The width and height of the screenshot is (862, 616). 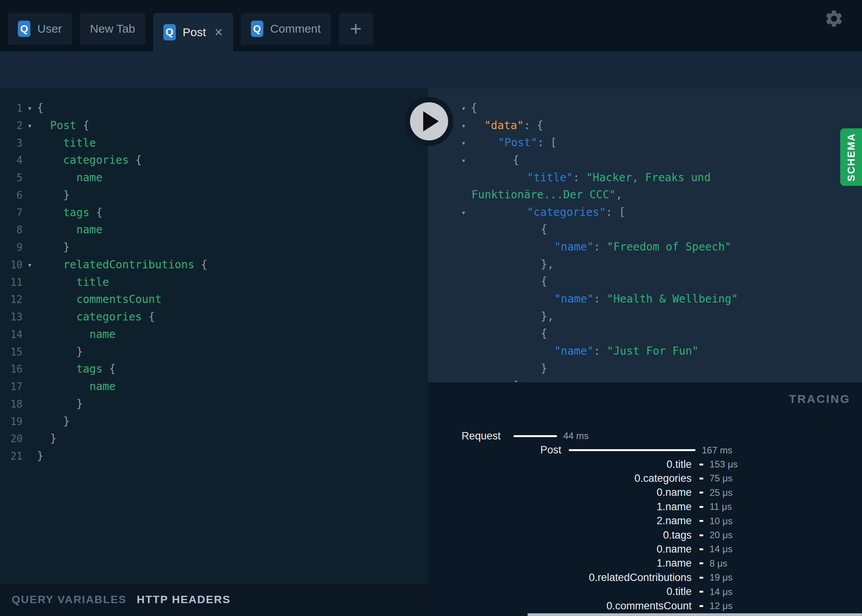 What do you see at coordinates (219, 32) in the screenshot?
I see `close-tab-icon: ×` at bounding box center [219, 32].